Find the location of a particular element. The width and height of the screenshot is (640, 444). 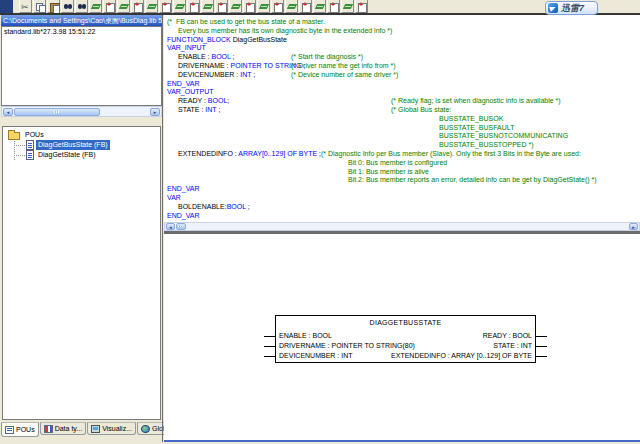

code-line: VAR_INPUT is located at coordinates (402, 48).